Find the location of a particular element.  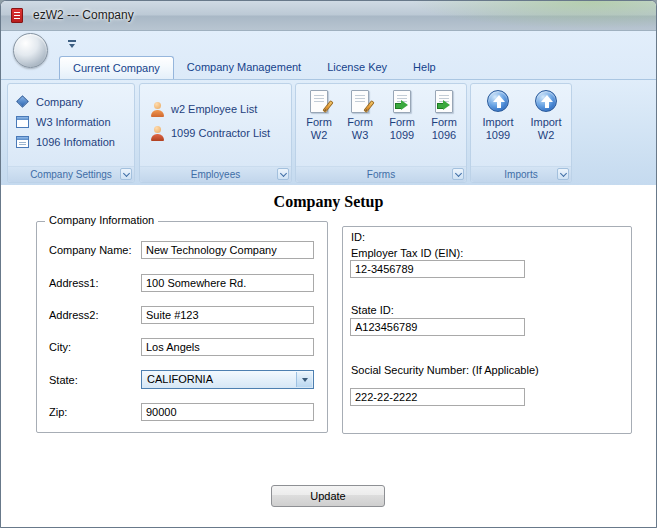

group-imports: Import 1099 Import W2 Imports is located at coordinates (521, 133).